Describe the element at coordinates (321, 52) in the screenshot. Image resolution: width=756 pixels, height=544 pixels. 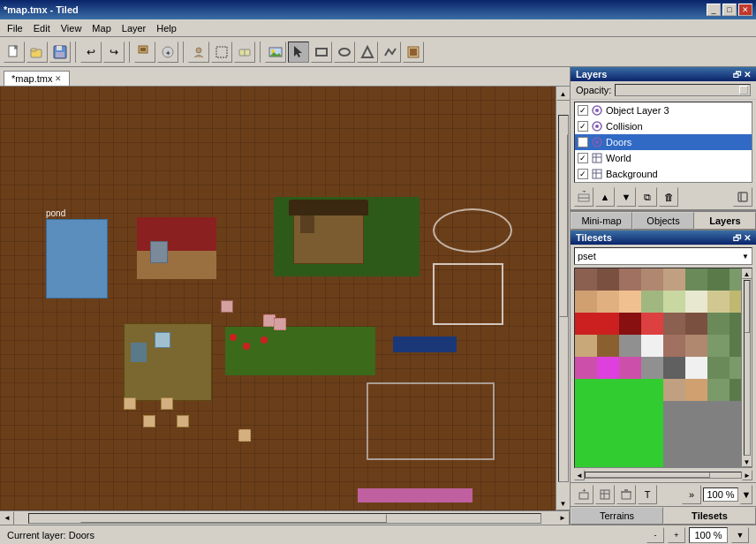
I see `rect-tool-button` at that location.